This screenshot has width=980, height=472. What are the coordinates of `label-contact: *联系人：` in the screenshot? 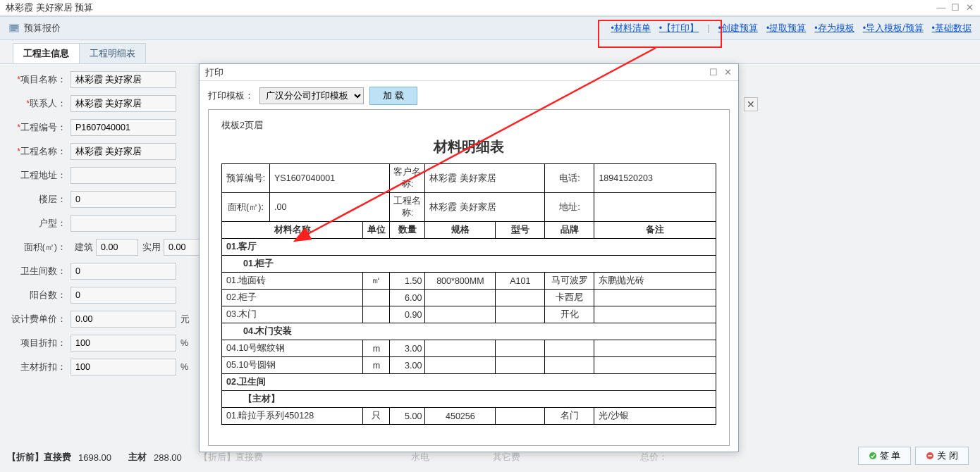 It's located at (39, 104).